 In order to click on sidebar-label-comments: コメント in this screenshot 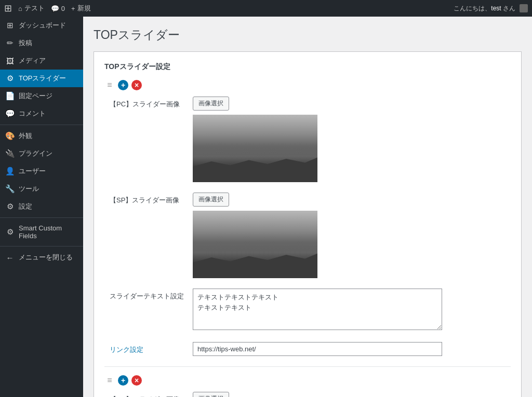, I will do `click(32, 114)`.